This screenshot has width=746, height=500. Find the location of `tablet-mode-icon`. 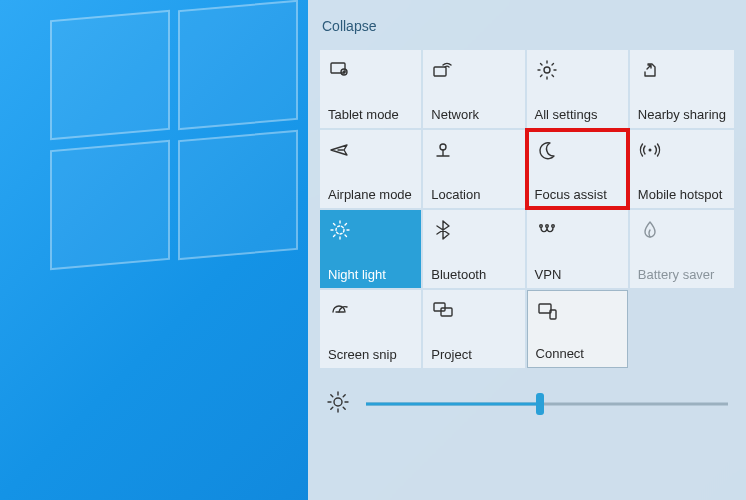

tablet-mode-icon is located at coordinates (370, 70).